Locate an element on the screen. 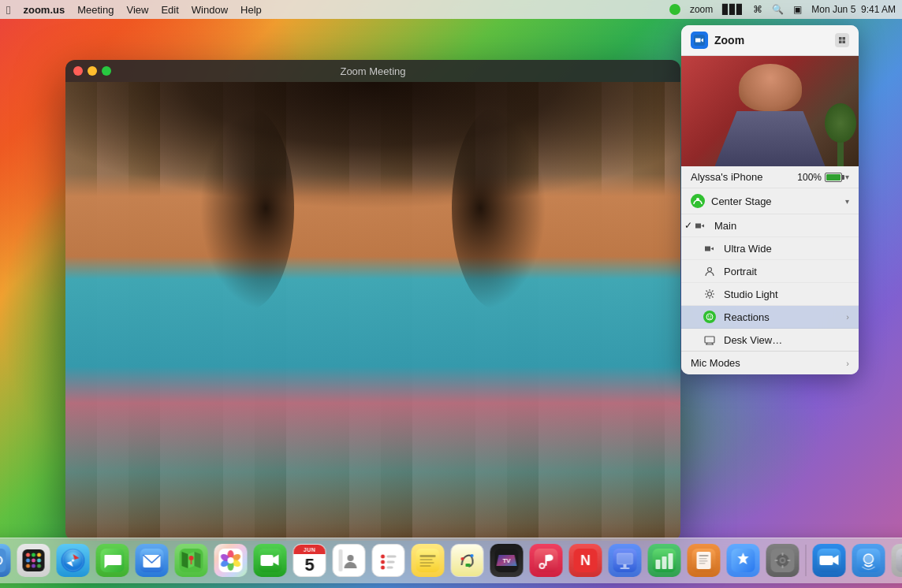  dock-item-reminders is located at coordinates (389, 560).